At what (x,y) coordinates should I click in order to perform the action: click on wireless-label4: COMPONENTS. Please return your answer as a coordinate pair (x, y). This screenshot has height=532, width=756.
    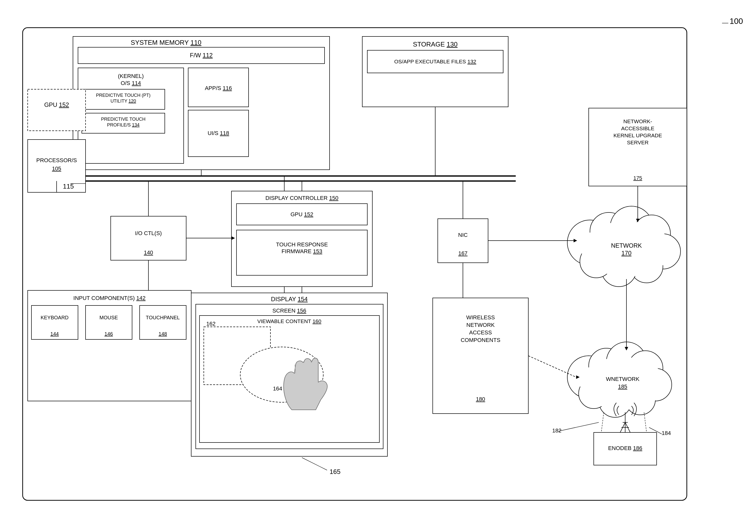
    Looking at the image, I should click on (481, 340).